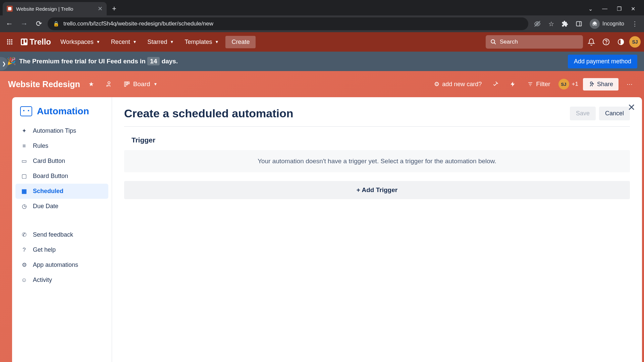 This screenshot has height=362, width=644. What do you see at coordinates (24, 131) in the screenshot?
I see `sparkle-icon: ✦` at bounding box center [24, 131].